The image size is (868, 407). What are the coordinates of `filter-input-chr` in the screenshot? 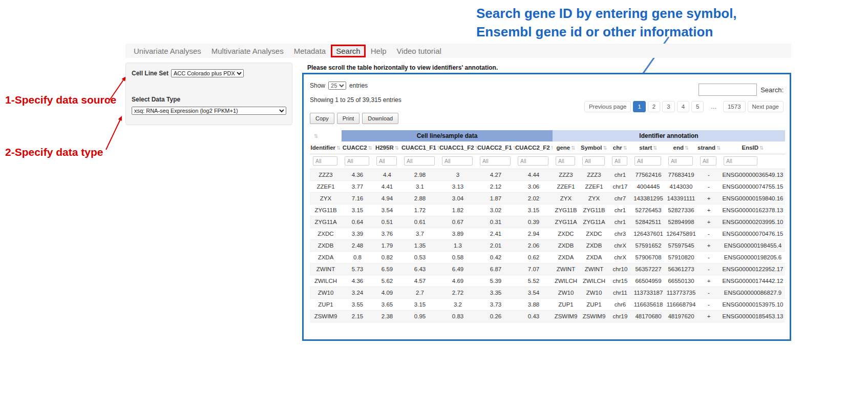 It's located at (620, 161).